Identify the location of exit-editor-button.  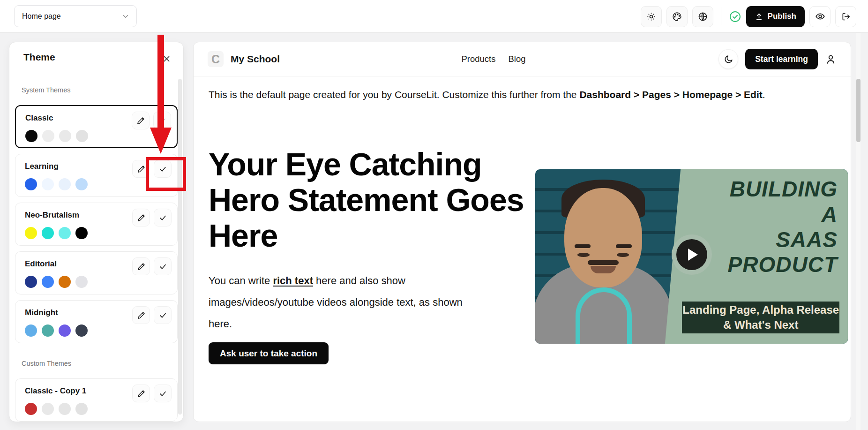
(846, 17).